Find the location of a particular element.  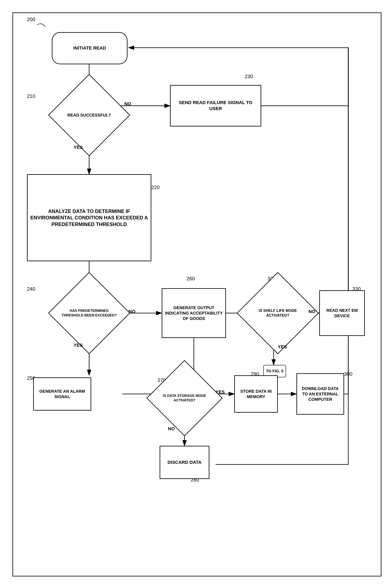

data-storage-label: IS DATA STORAGE MODE ACTIVATED? is located at coordinates (184, 398).